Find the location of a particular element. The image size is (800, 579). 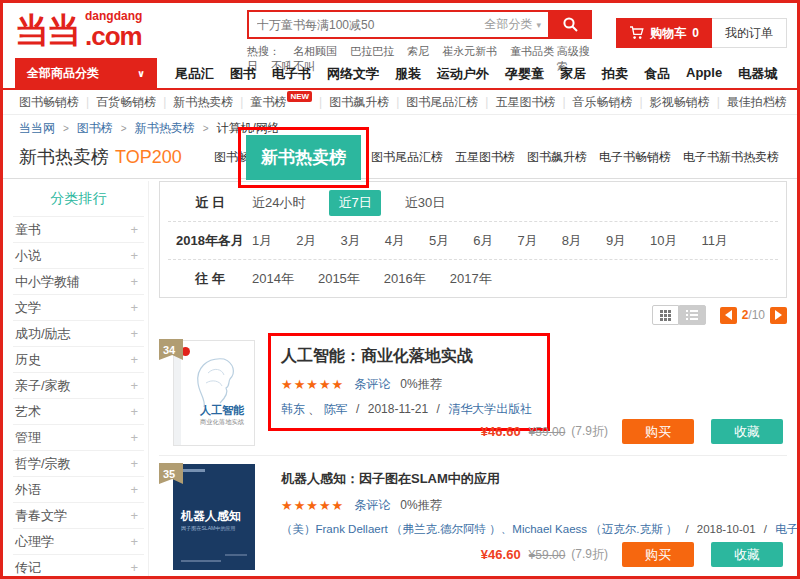

rank-nav-item: 五星图书榜 is located at coordinates (525, 102).